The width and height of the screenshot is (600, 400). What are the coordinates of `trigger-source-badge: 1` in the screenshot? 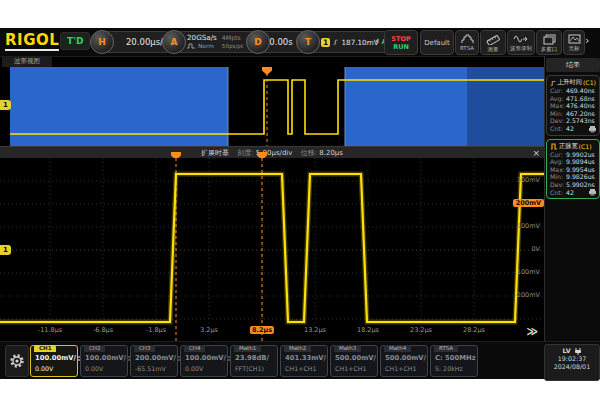 It's located at (326, 42).